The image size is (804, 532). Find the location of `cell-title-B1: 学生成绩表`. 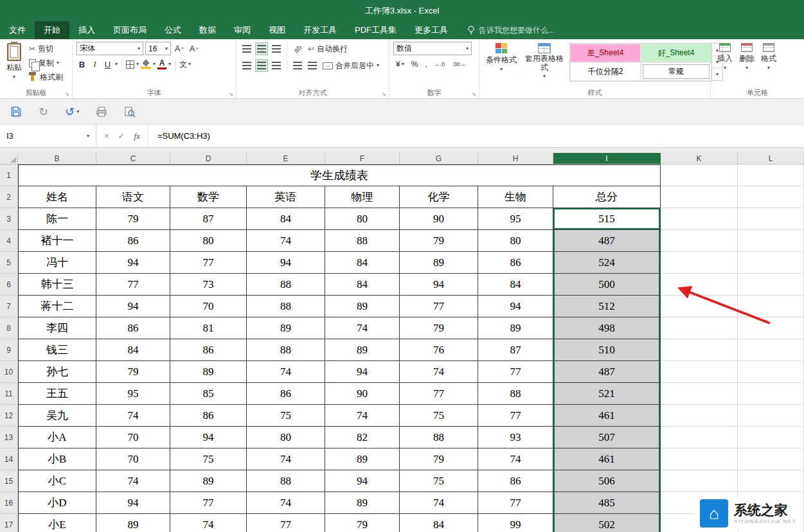

cell-title-B1: 学生成绩表 is located at coordinates (339, 175).